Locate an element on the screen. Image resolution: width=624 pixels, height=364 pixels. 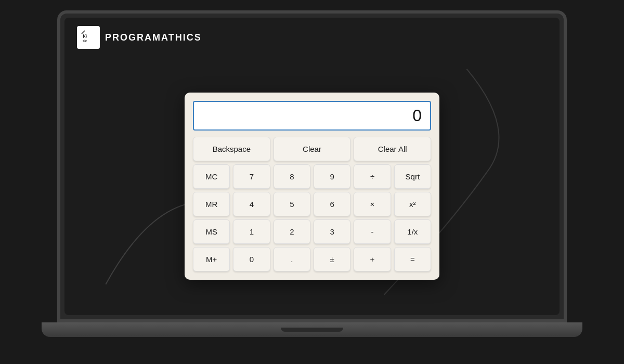
clear-all-button: Clear All is located at coordinates (392, 149).